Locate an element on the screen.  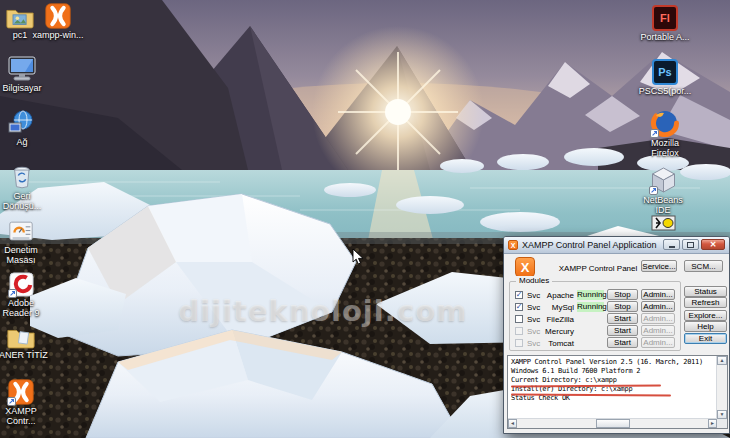
desktop-icon-network: Ağ is located at coordinates (25, 128).